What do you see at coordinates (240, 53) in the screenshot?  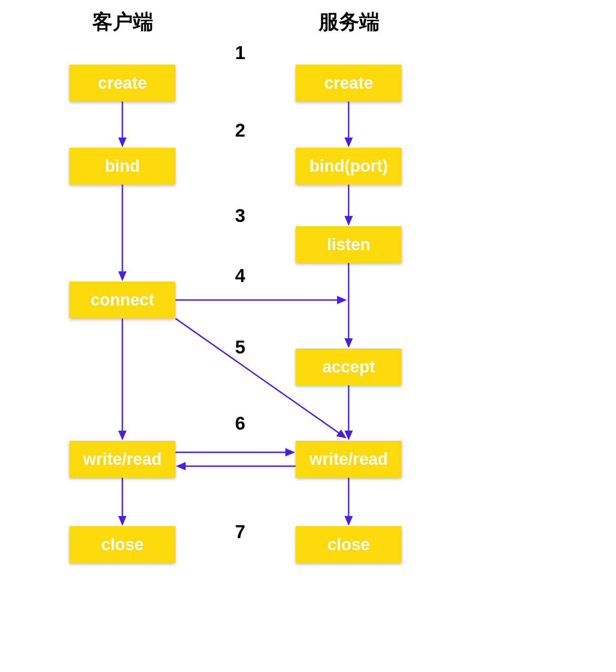 I see `step-label-1: 1` at bounding box center [240, 53].